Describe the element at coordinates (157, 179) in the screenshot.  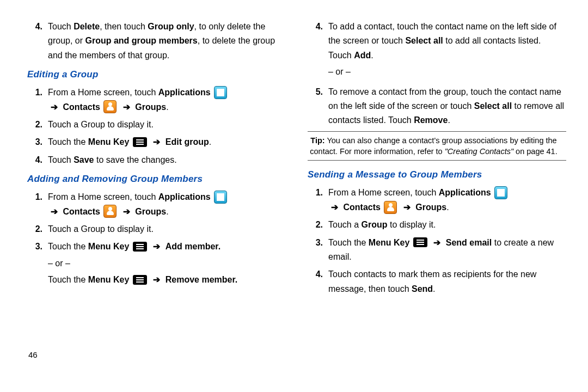
I see `heading-add-remove-members: Adding and Removing Group Members` at that location.